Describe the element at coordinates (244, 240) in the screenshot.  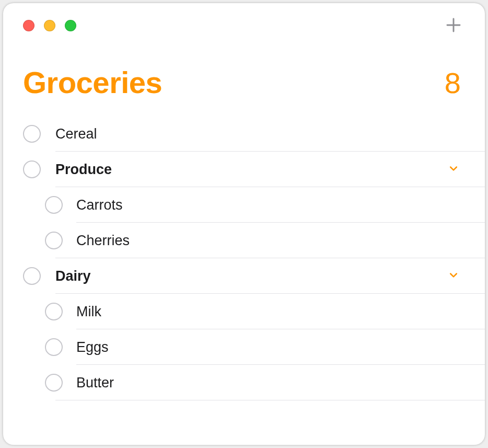
I see `reminder-subrow: Cherries` at that location.